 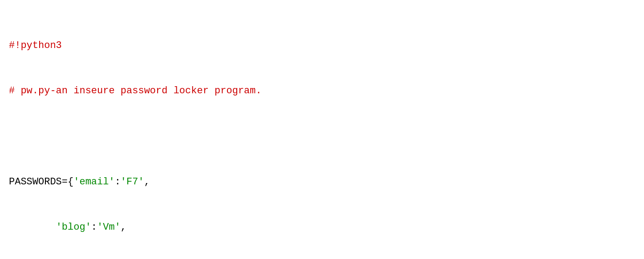 I want to click on line-blank, so click(x=322, y=137).